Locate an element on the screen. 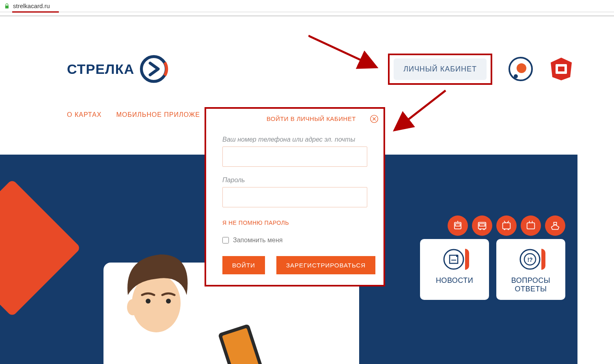 This screenshot has width=614, height=364. transport-trolleybus2-icon is located at coordinates (531, 226).